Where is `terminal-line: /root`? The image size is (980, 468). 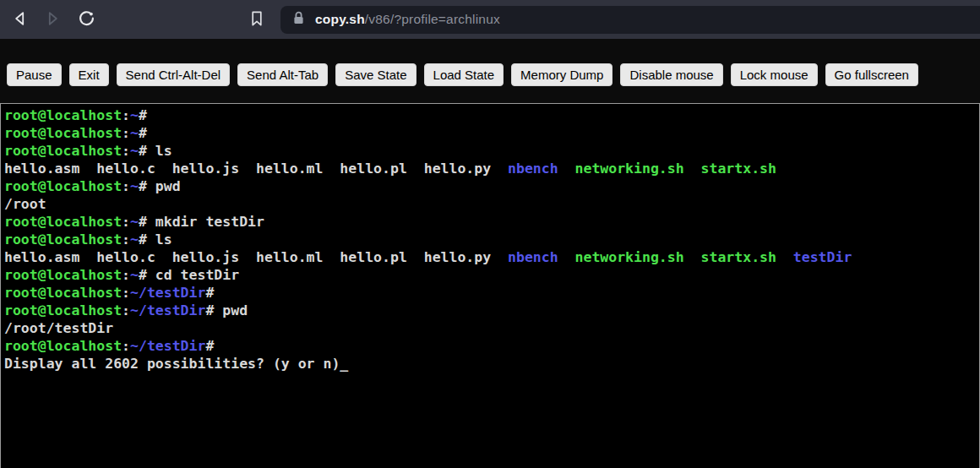
terminal-line: /root is located at coordinates (492, 204).